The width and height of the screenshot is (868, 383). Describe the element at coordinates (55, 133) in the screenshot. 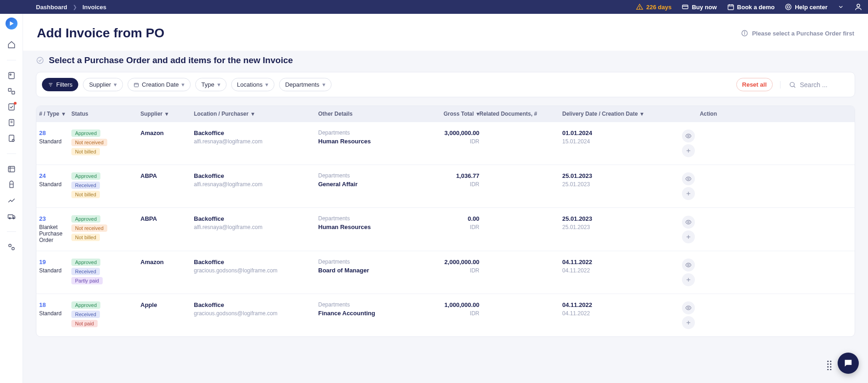

I see `po-number: 28` at that location.